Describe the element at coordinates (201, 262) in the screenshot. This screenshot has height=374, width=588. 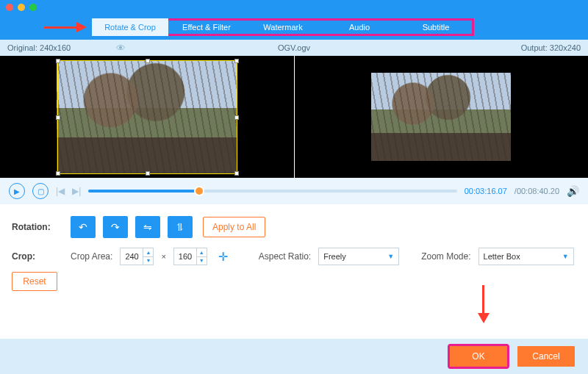
I see `crop-height-down: ▼` at that location.